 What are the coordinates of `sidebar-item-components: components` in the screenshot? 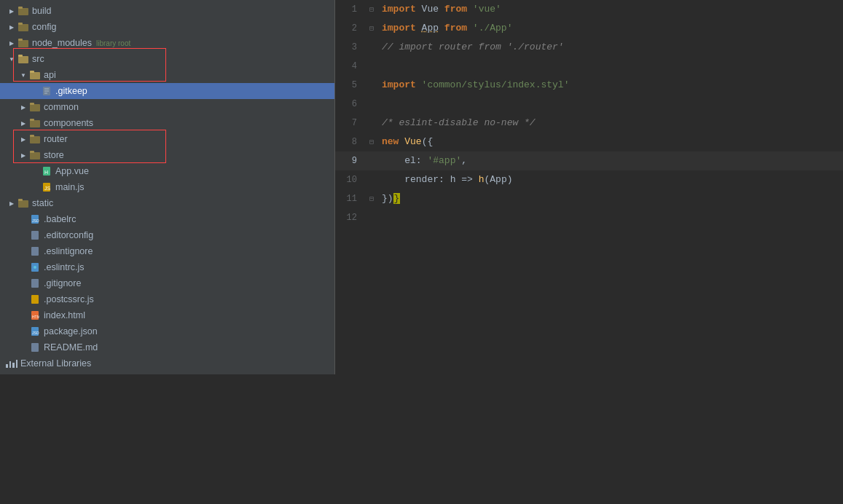 It's located at (168, 123).